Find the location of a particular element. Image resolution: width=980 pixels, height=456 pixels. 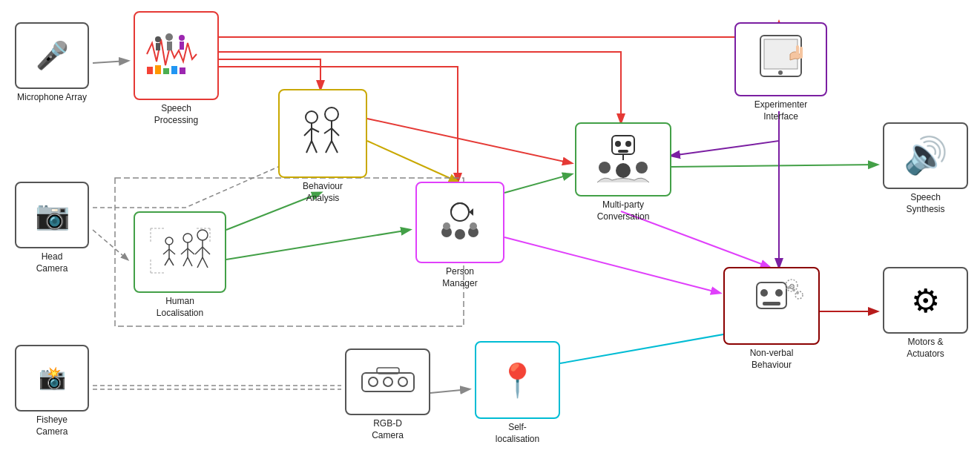

node-microphone: 🎤 Microphone Array is located at coordinates (52, 63).